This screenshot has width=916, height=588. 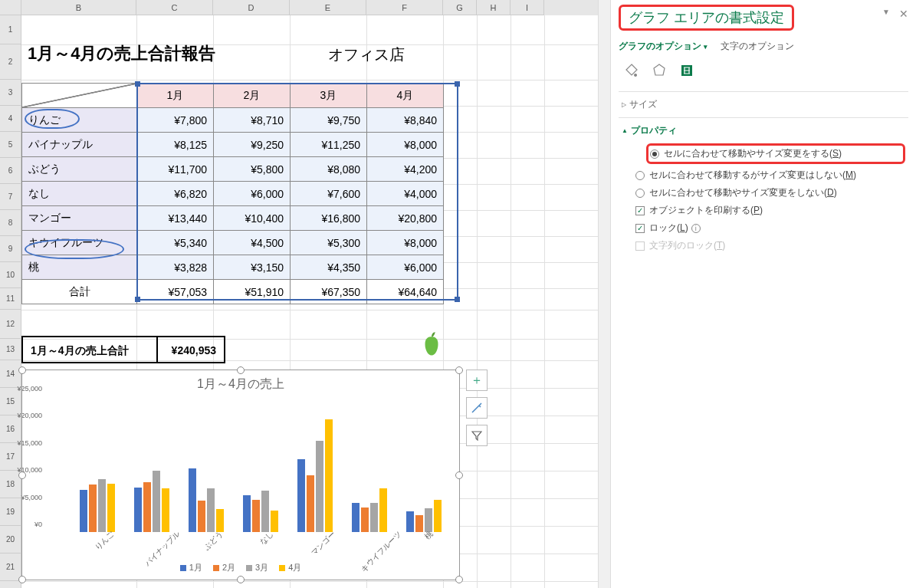 I want to click on value-cell: ¥9,750, so click(x=329, y=120).